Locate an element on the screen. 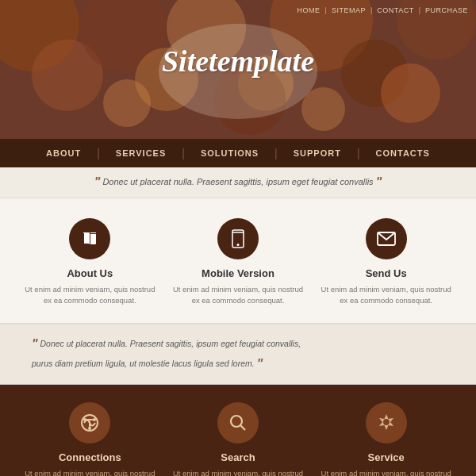 This screenshot has height=476, width=476. quote-banner-2: " Donec ut placerat nulla. Praesent sagi… is located at coordinates (238, 354).